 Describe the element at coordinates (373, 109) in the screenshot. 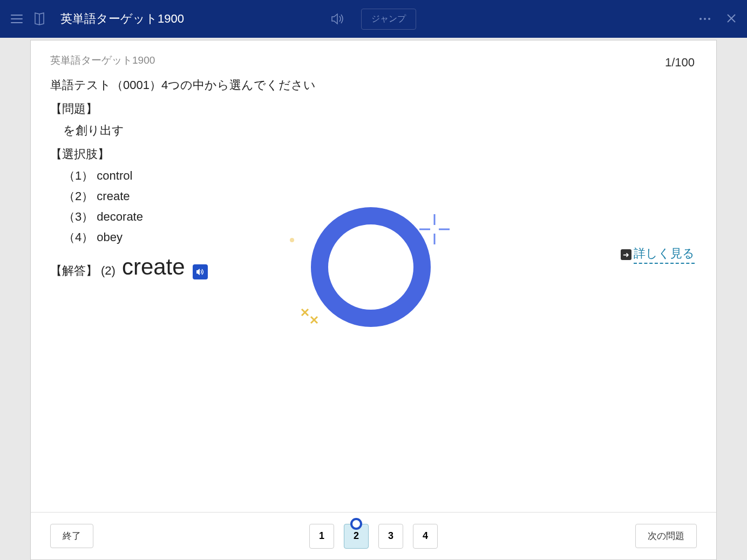

I see `question-label: 【問題】` at that location.